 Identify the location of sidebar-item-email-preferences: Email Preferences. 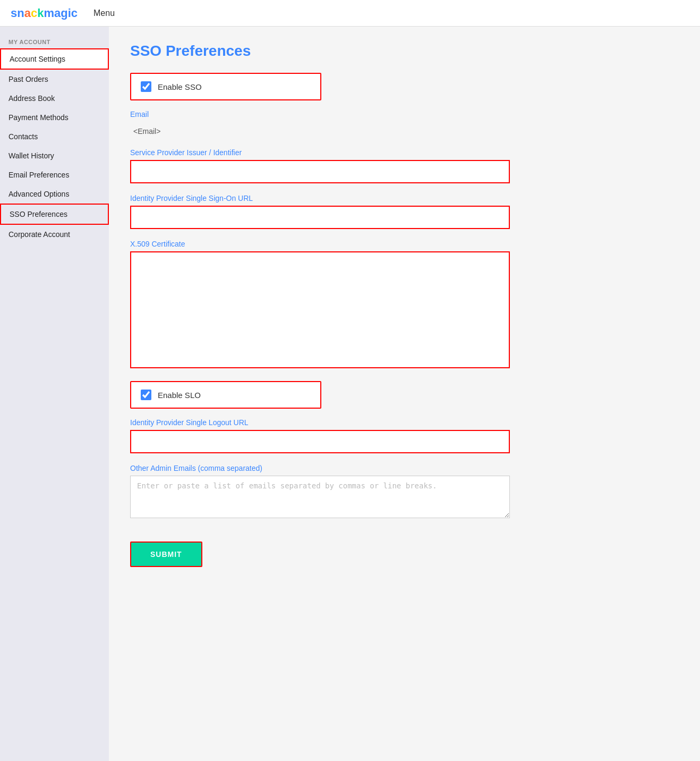
(54, 175).